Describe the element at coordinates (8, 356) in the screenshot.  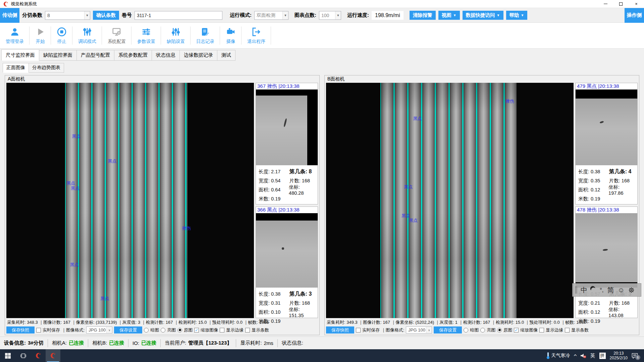
I see `start-button` at that location.